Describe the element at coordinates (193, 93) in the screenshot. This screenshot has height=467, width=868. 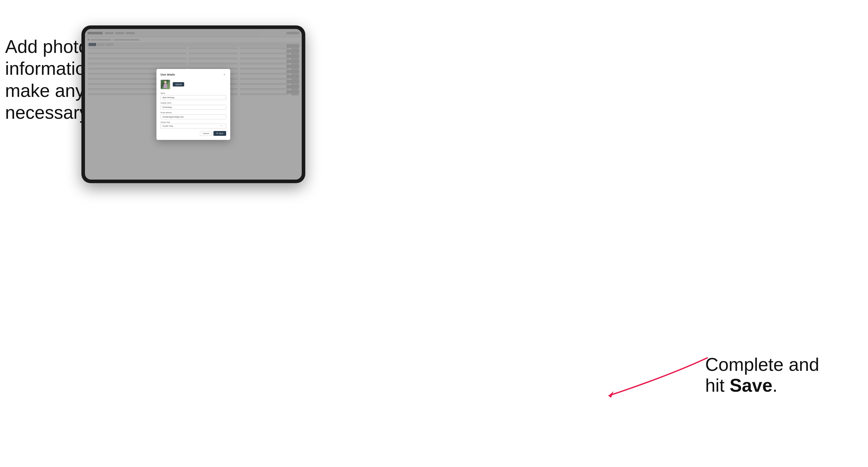
I see `name-label: Name` at that location.